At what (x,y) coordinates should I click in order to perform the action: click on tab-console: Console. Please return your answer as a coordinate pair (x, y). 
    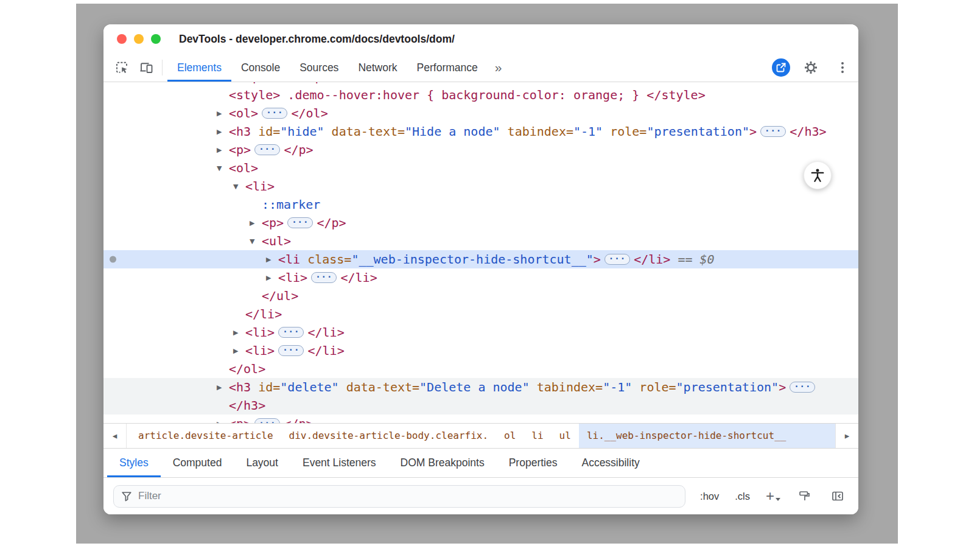
    Looking at the image, I should click on (261, 68).